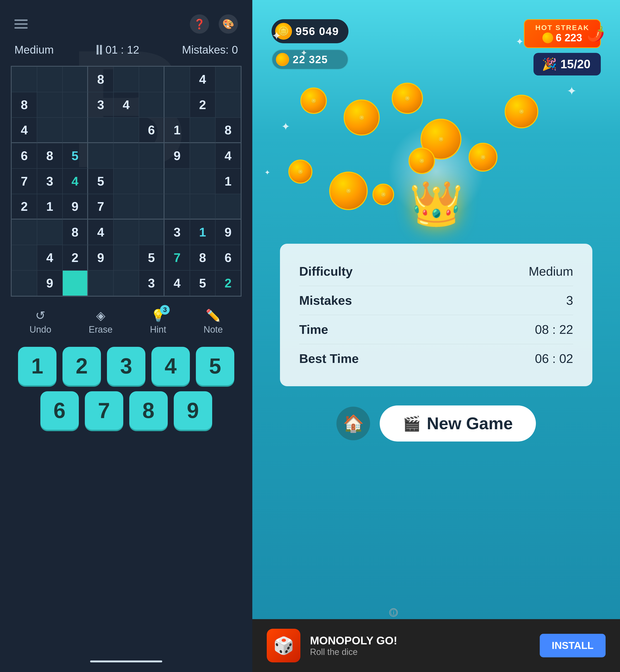  Describe the element at coordinates (101, 181) in the screenshot. I see `cell-4-3: 5` at that location.